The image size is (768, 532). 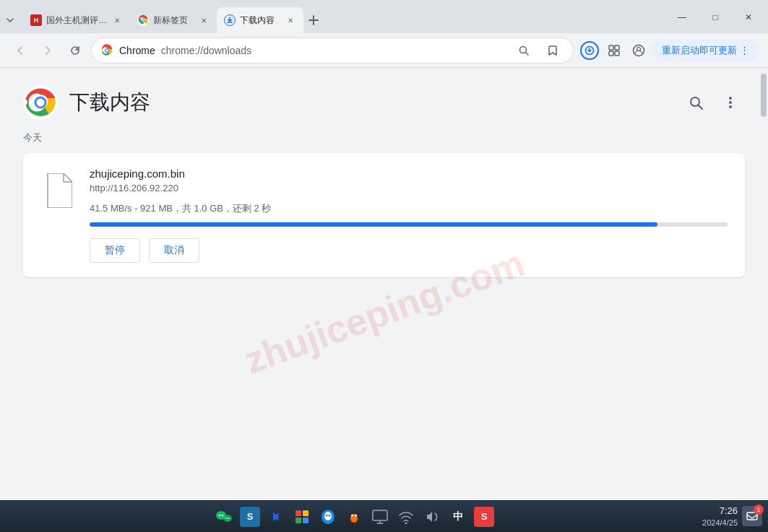 I want to click on taskbar-input-method-icon: 中, so click(x=458, y=517).